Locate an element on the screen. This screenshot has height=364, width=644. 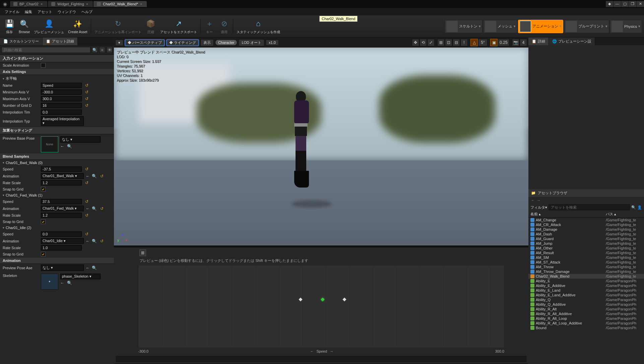
warn-icon: ! is located at coordinates (464, 43).